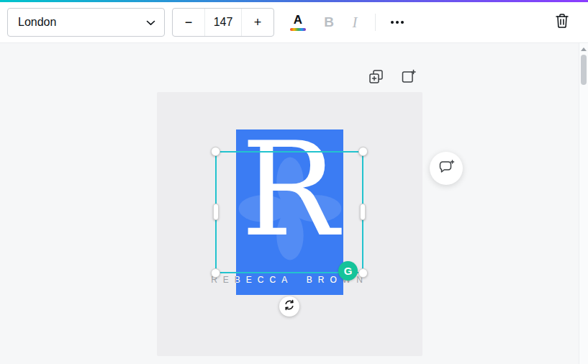 The image size is (588, 364). I want to click on name-text: REBECCA BROWN, so click(289, 280).